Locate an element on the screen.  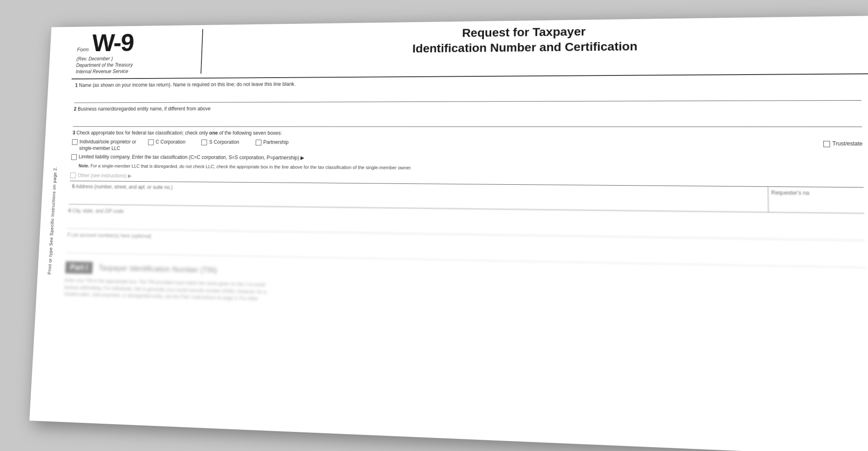
individual-option: Individual/sole proprietor orsingle-memb… is located at coordinates (104, 145).